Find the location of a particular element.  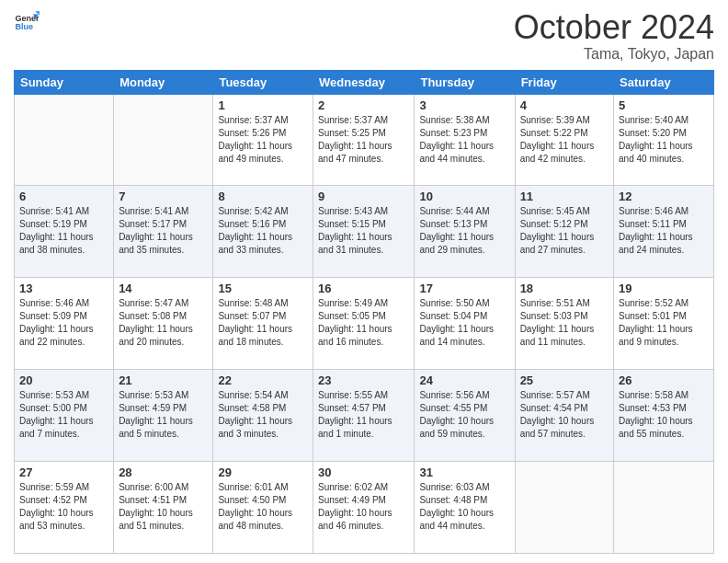

page-header: General Blue October 2024 Tama, Tokyo, J… is located at coordinates (364, 36).